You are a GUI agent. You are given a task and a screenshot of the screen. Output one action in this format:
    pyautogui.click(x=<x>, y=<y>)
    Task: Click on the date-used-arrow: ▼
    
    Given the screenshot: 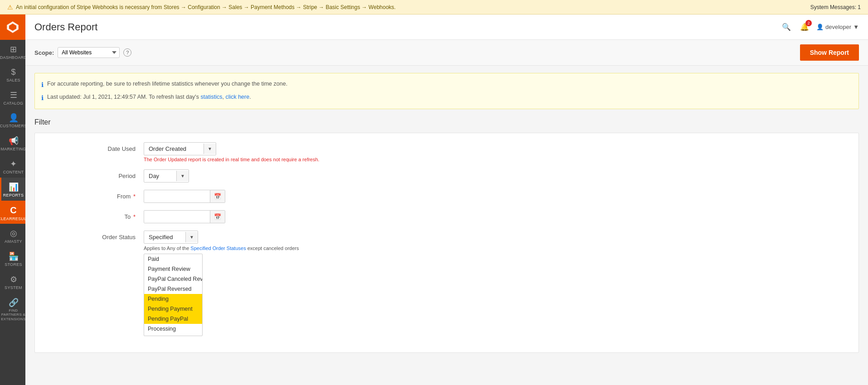 What is the action you would take?
    pyautogui.click(x=209, y=149)
    